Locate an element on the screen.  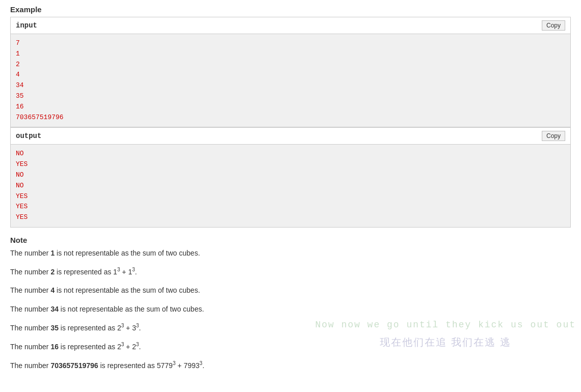
output-header: output Copy is located at coordinates (290, 136).